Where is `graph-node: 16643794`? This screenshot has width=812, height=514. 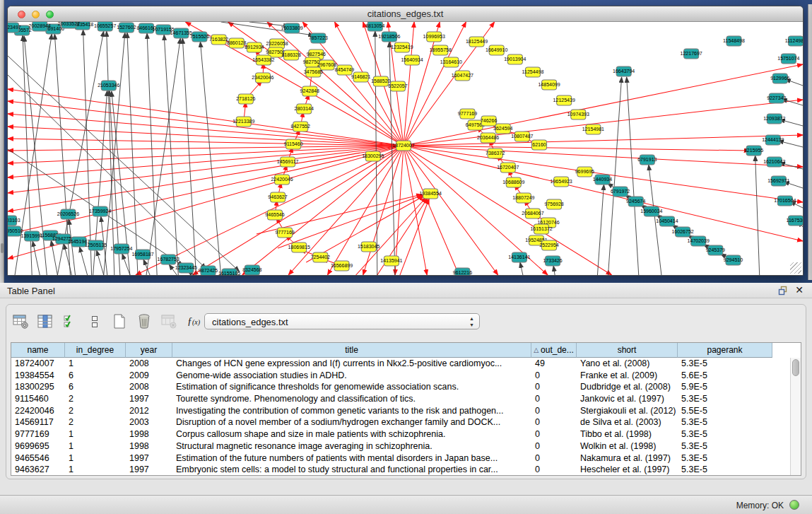
graph-node: 16643794 is located at coordinates (623, 71).